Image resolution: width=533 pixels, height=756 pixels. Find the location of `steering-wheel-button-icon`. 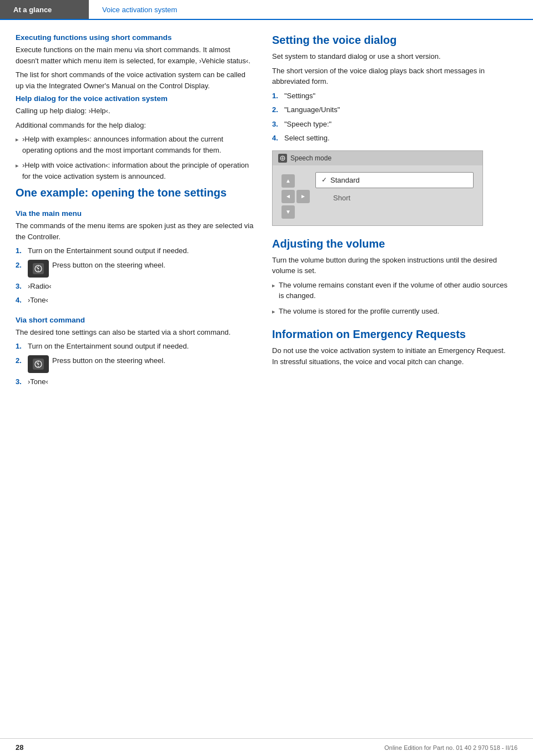

steering-wheel-button-icon is located at coordinates (38, 269).